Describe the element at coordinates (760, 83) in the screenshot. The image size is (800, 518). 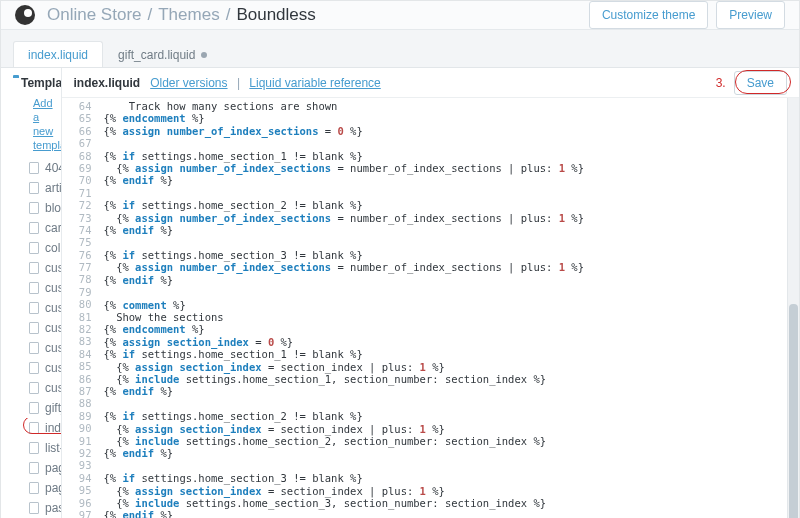
I see `save-button: Save` at that location.